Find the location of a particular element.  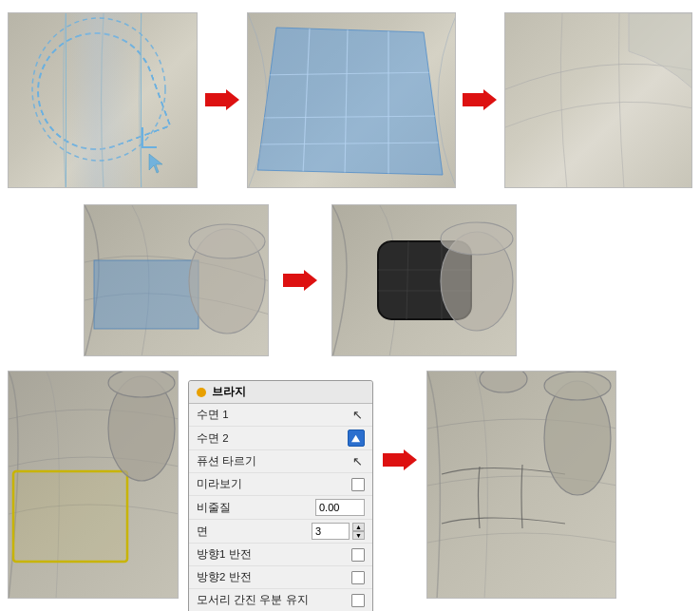

preview-value is located at coordinates (358, 485).